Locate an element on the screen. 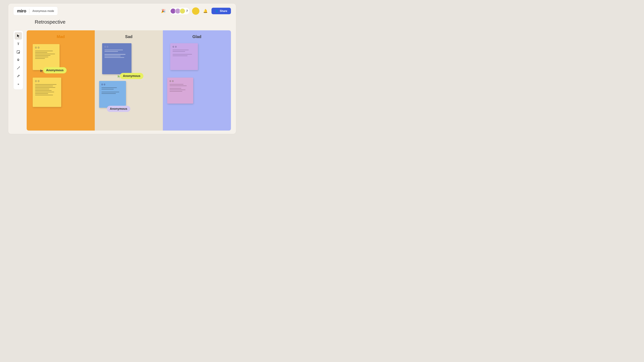 This screenshot has width=644, height=362. board: Mad is located at coordinates (129, 80).